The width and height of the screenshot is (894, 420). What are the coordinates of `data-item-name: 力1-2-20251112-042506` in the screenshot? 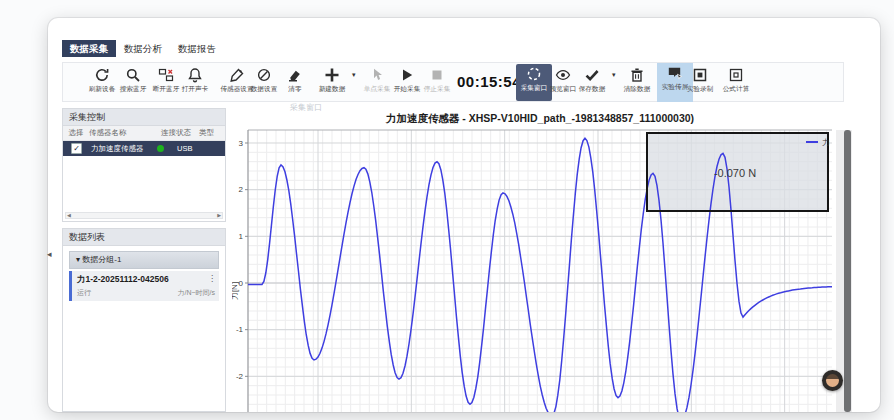 It's located at (146, 280).